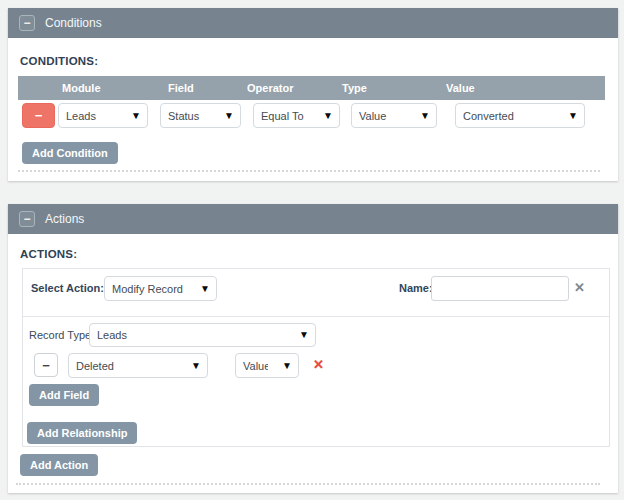  Describe the element at coordinates (64, 335) in the screenshot. I see `record-type-label: Record Type:*` at that location.